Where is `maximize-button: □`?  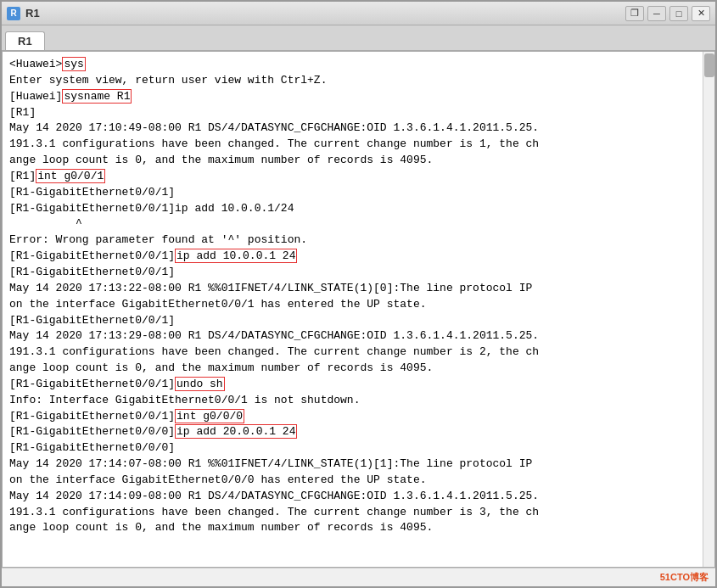 maximize-button: □ is located at coordinates (679, 14).